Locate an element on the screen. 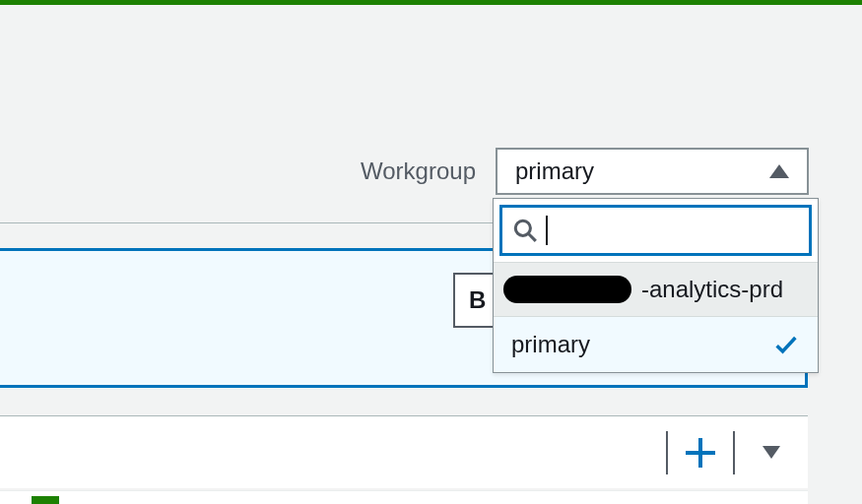 The width and height of the screenshot is (862, 504). search-wrap is located at coordinates (656, 230).